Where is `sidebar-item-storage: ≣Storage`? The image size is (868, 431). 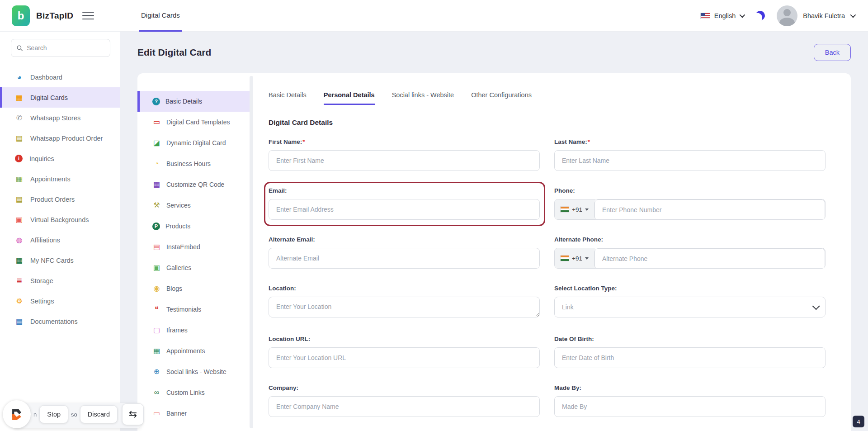
sidebar-item-storage: ≣Storage is located at coordinates (60, 280).